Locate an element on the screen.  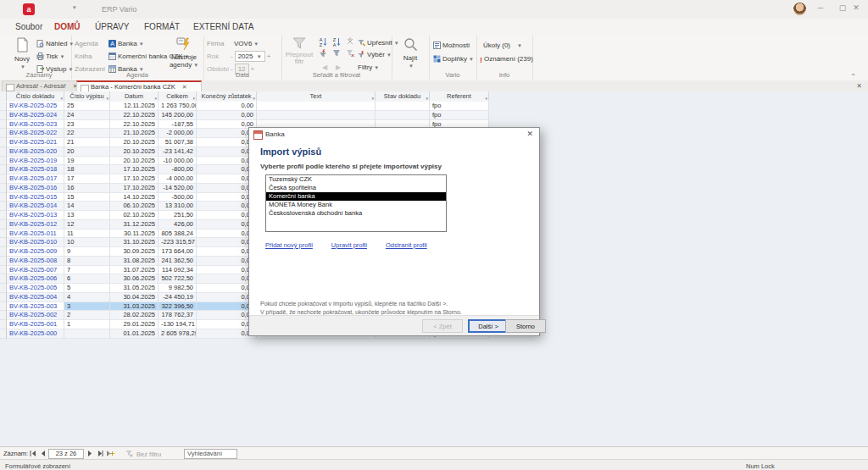
table-cell: 13 310,00 is located at coordinates (178, 207).